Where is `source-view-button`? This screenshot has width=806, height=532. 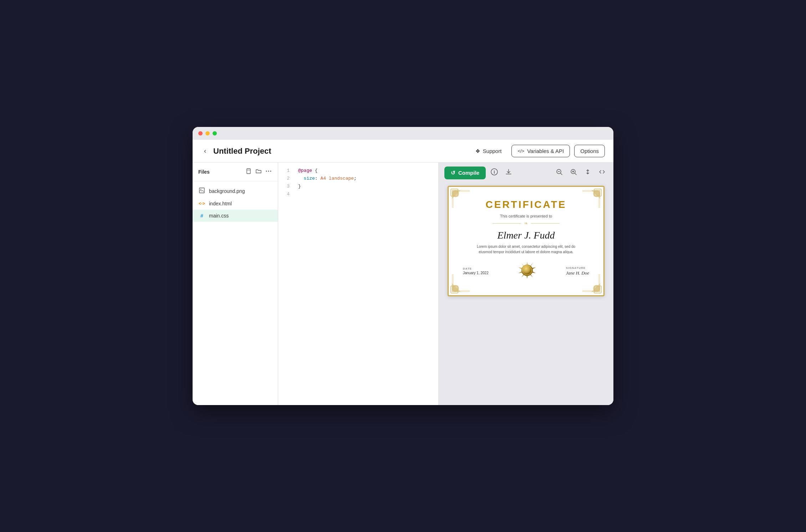 source-view-button is located at coordinates (602, 173).